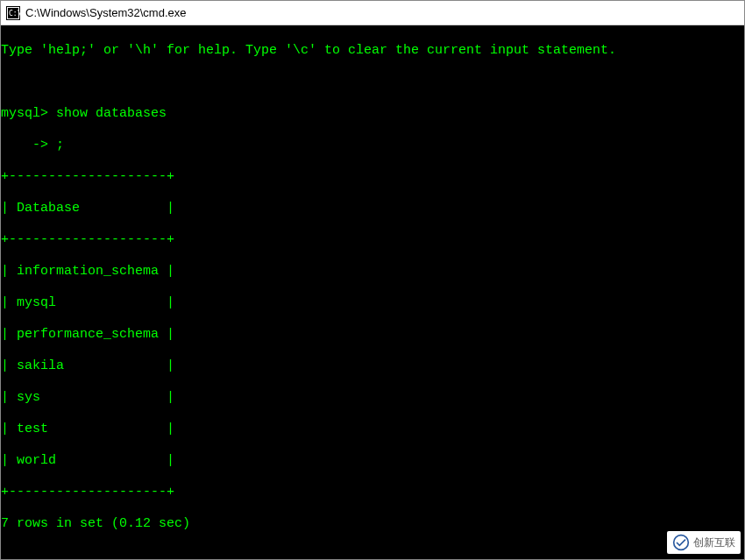 This screenshot has width=745, height=560. I want to click on titlebar: C:\ C:\Windows\System32\cmd.exe, so click(372, 13).